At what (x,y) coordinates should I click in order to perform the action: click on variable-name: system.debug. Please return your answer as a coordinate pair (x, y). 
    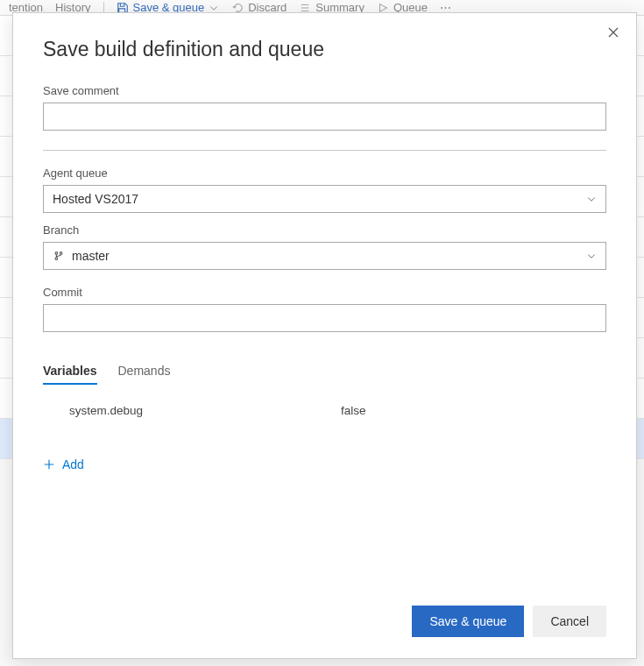
    Looking at the image, I should click on (205, 410).